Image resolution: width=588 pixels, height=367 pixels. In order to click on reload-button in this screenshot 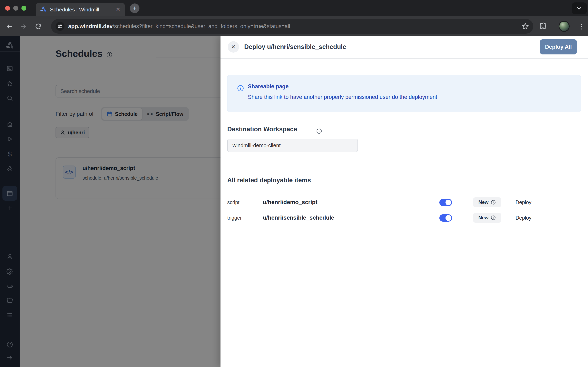, I will do `click(38, 27)`.